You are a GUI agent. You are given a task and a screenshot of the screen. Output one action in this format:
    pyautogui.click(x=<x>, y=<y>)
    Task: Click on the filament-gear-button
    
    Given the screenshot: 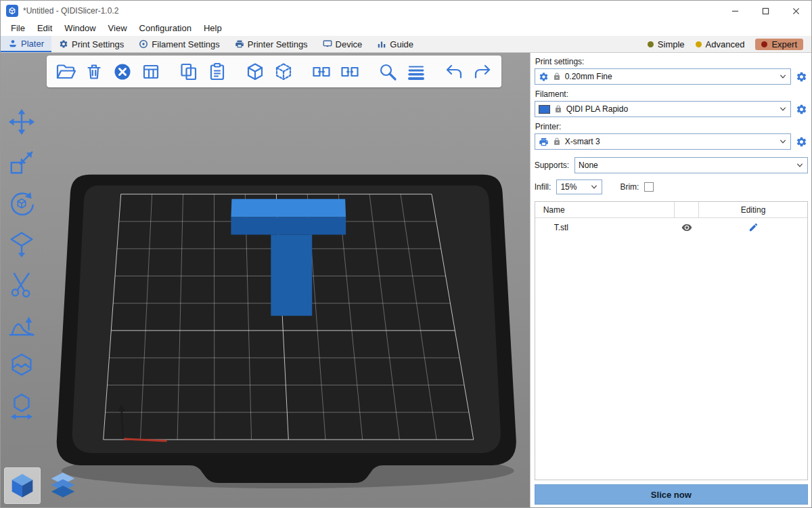 What is the action you would take?
    pyautogui.click(x=801, y=109)
    